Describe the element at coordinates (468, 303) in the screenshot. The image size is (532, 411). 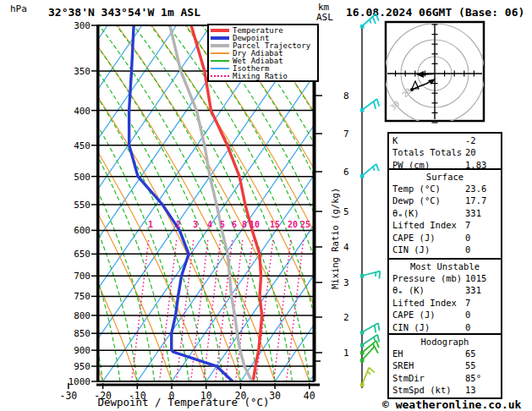
I see `row-value: 7` at that location.